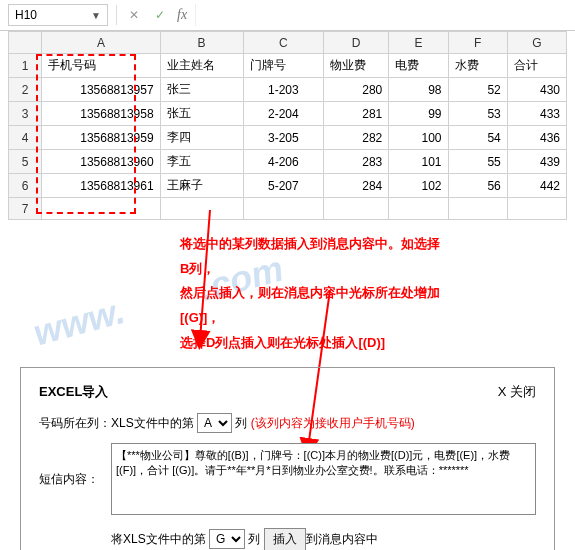 Image resolution: width=575 pixels, height=550 pixels. What do you see at coordinates (478, 43) in the screenshot?
I see `col-header: F` at bounding box center [478, 43].